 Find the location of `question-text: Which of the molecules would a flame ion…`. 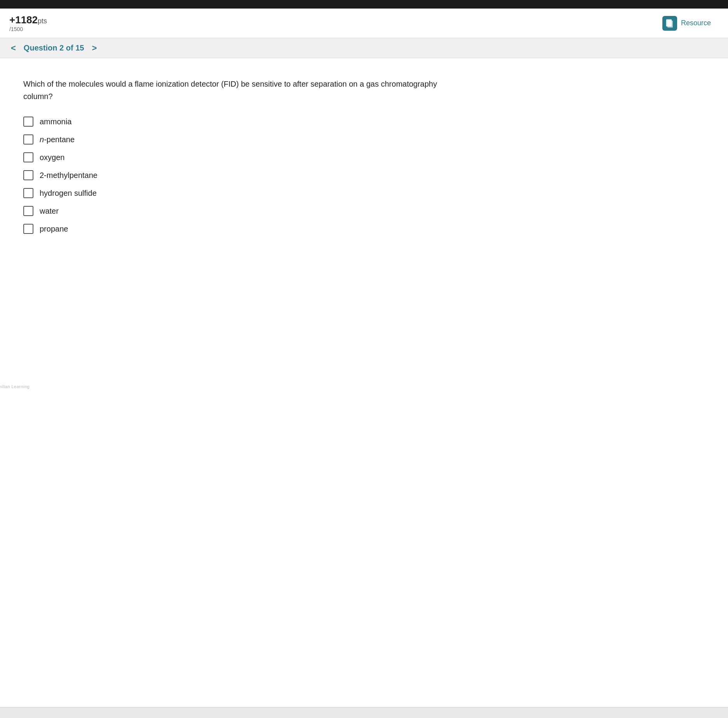

question-text: Which of the molecules would a flame ion… is located at coordinates (237, 90).